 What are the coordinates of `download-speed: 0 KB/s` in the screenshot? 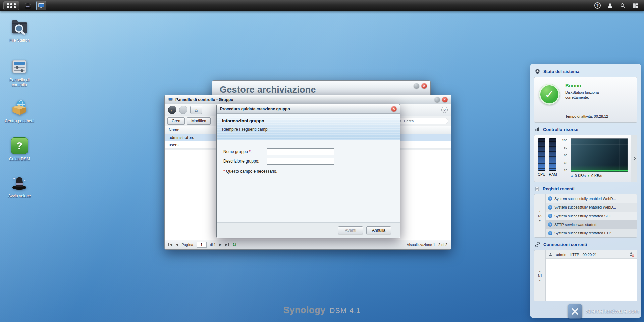 It's located at (597, 176).